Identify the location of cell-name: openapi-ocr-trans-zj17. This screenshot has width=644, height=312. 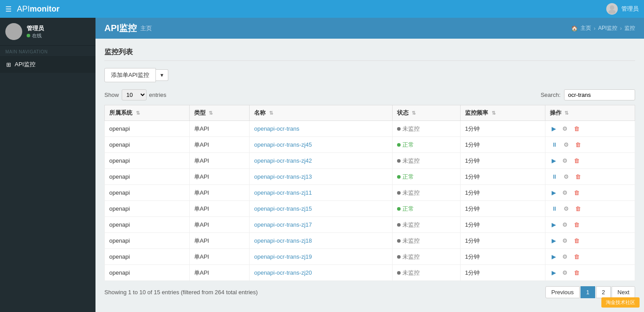
(321, 225).